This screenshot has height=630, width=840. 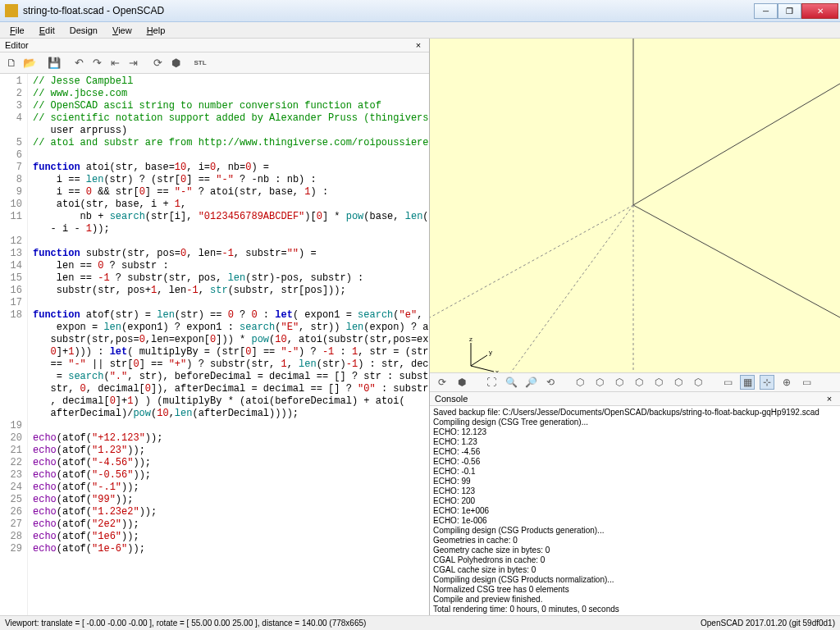 I want to click on vt-back-icon: ⬡, so click(x=678, y=382).